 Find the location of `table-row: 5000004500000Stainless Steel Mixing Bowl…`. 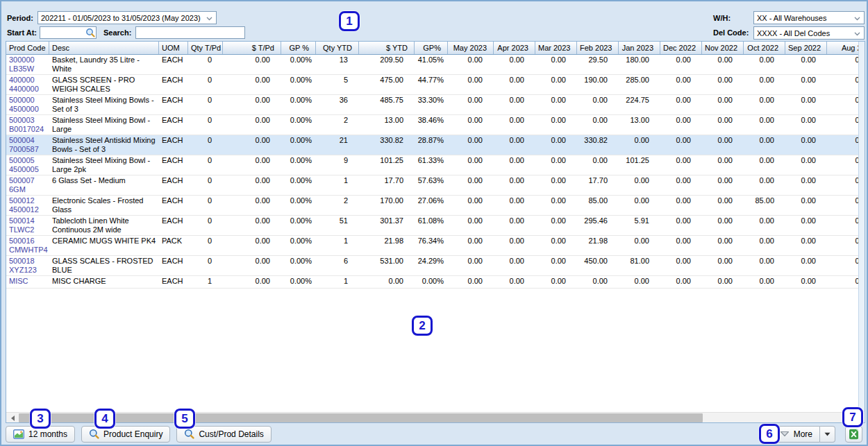

table-row: 5000004500000Stainless Steel Mixing Bowl… is located at coordinates (432, 105).